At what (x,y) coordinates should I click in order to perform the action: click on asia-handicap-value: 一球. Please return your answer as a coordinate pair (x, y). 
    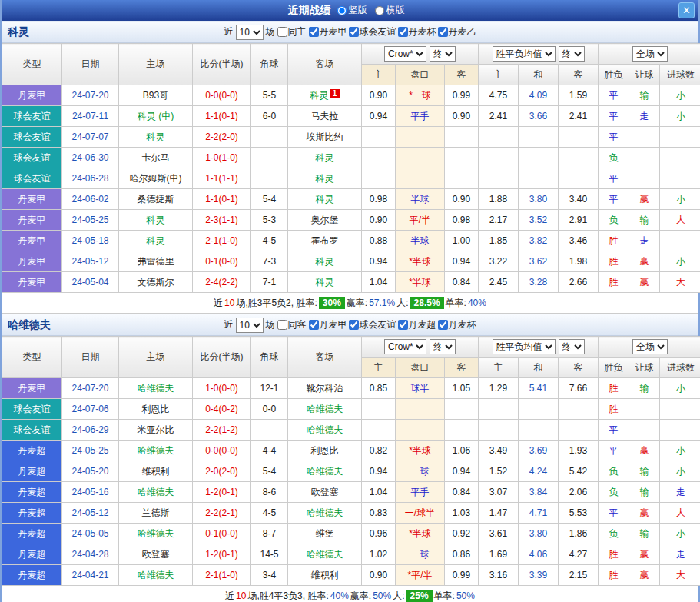
    Looking at the image, I should click on (420, 472).